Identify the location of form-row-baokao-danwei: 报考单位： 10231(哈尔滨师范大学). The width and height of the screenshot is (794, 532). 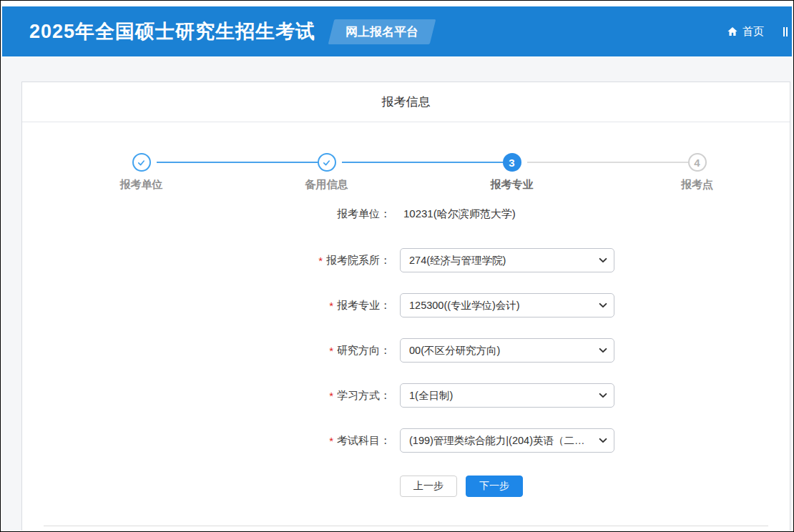
(406, 214).